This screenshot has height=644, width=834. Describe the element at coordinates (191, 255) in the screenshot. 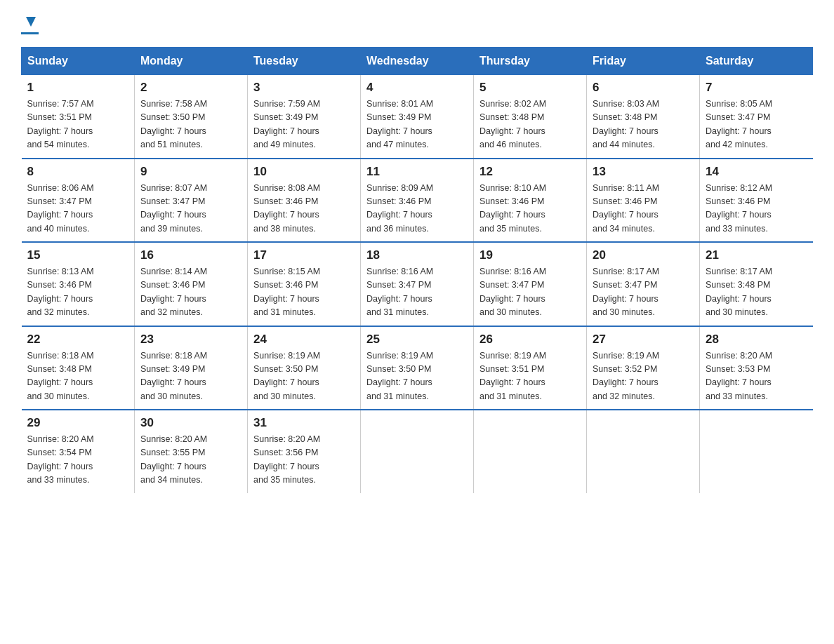

I see `day-number: 16` at that location.